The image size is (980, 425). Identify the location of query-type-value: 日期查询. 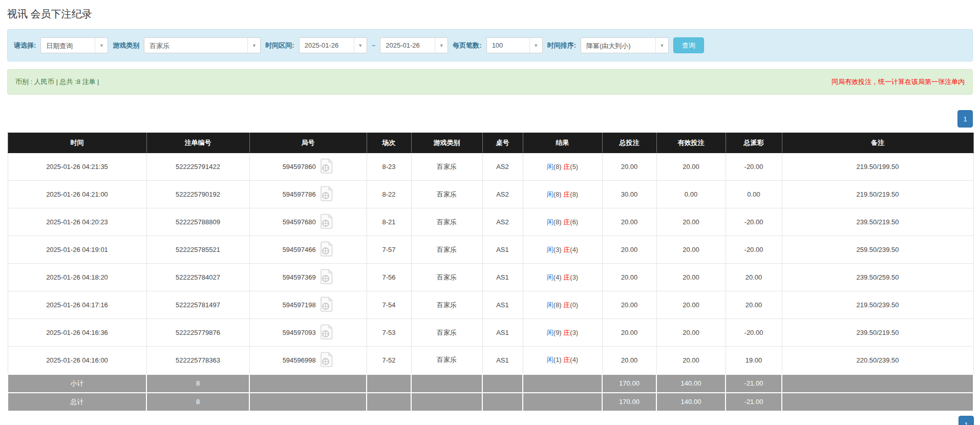
(68, 45).